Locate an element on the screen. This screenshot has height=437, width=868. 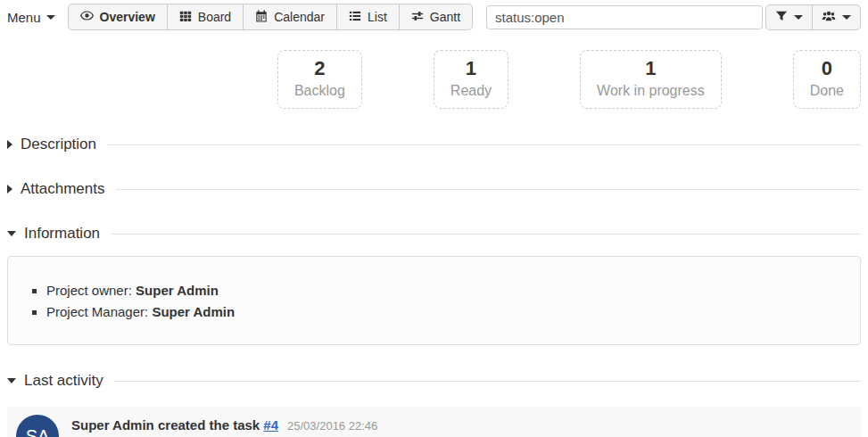
tab-label: Gantt is located at coordinates (445, 17).